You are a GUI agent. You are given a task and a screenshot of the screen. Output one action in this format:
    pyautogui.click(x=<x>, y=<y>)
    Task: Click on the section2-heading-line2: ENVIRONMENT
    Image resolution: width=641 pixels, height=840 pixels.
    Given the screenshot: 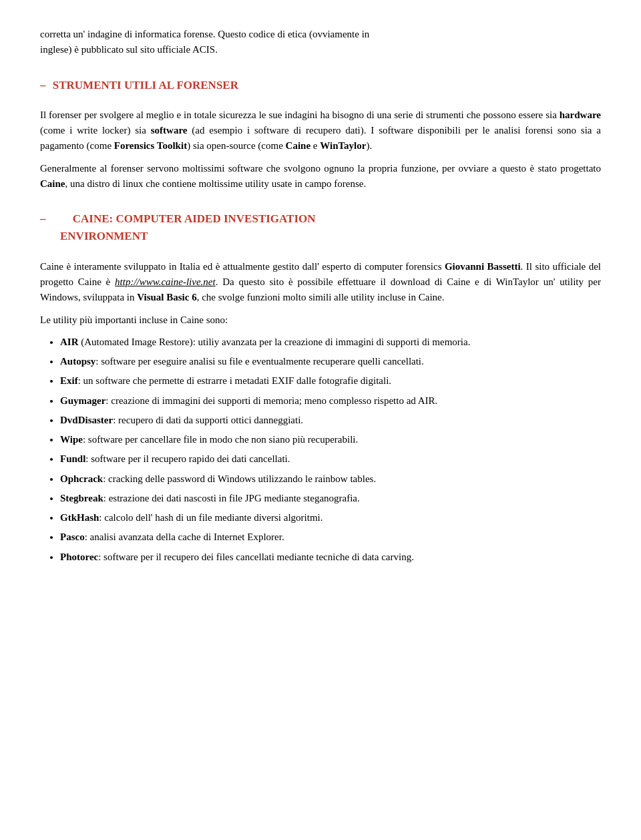 What is the action you would take?
    pyautogui.click(x=104, y=236)
    